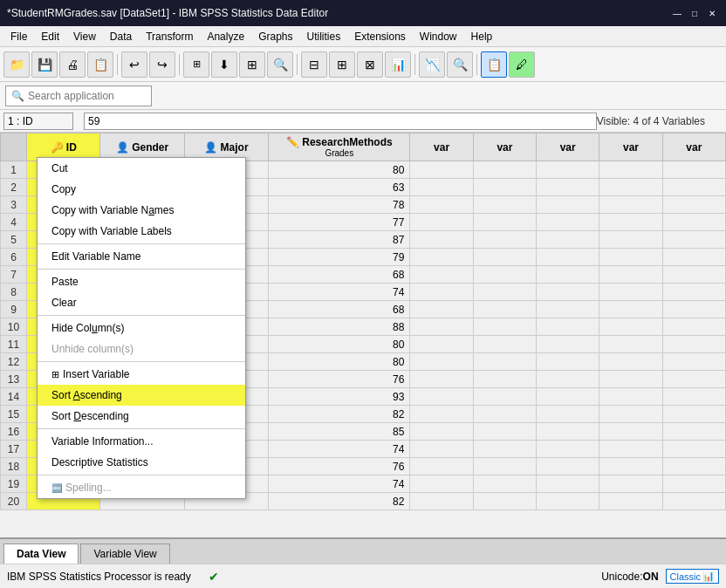 This screenshot has height=588, width=726. What do you see at coordinates (432, 65) in the screenshot?
I see `chart-builder-button: 📉` at bounding box center [432, 65].